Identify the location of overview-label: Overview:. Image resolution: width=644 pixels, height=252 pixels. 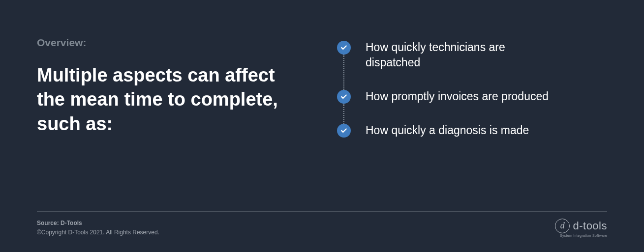
(162, 43).